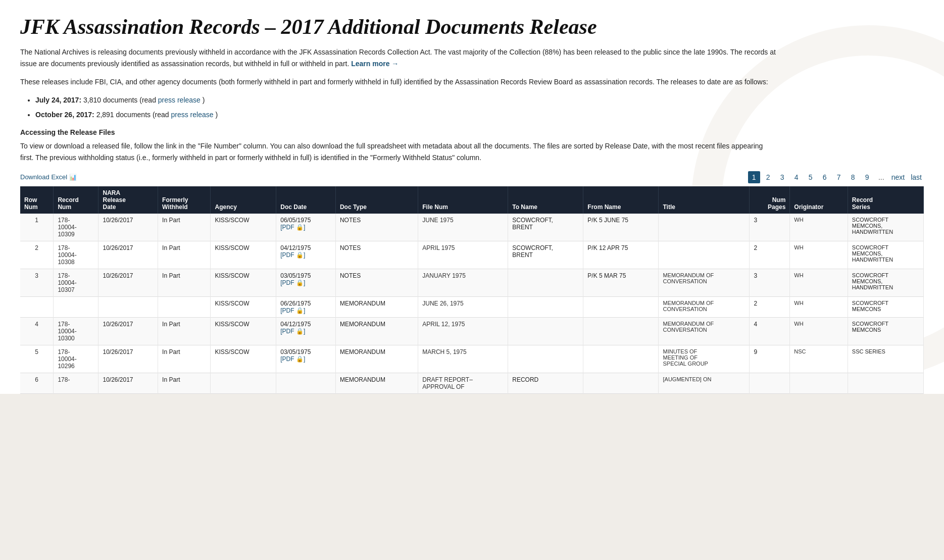 This screenshot has height=560, width=944. What do you see at coordinates (73, 177) in the screenshot?
I see `excel-icon: 📊` at bounding box center [73, 177].